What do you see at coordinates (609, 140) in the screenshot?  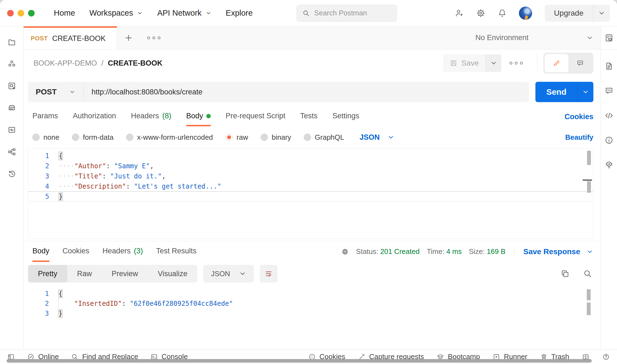 I see `request-info-button` at bounding box center [609, 140].